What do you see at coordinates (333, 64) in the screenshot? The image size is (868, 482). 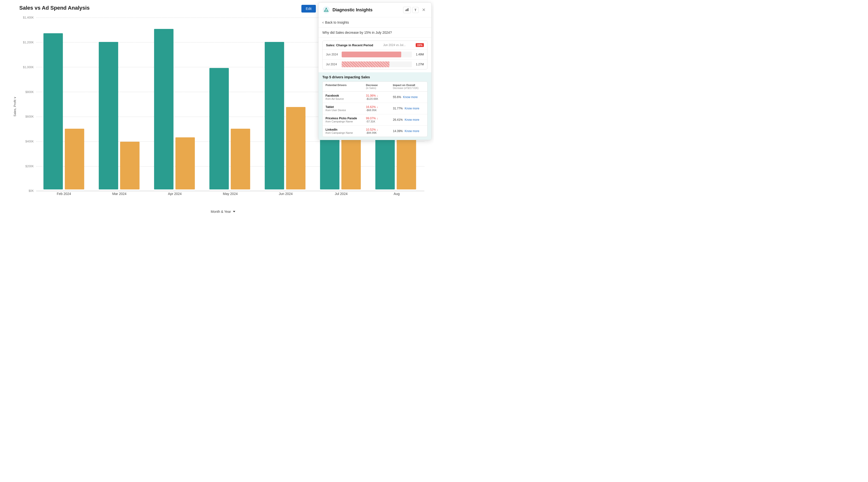 I see `sales-bar-label-jul: Jul 2024` at bounding box center [333, 64].